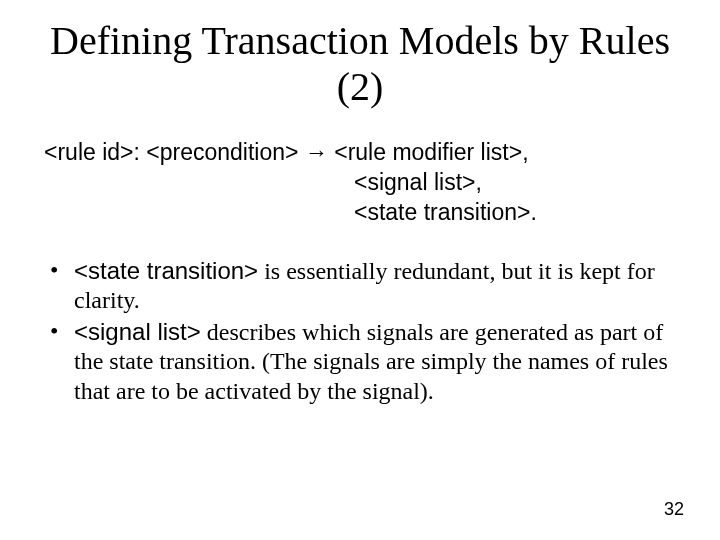  What do you see at coordinates (138, 332) in the screenshot?
I see `bullet-term: <signal list>` at bounding box center [138, 332].